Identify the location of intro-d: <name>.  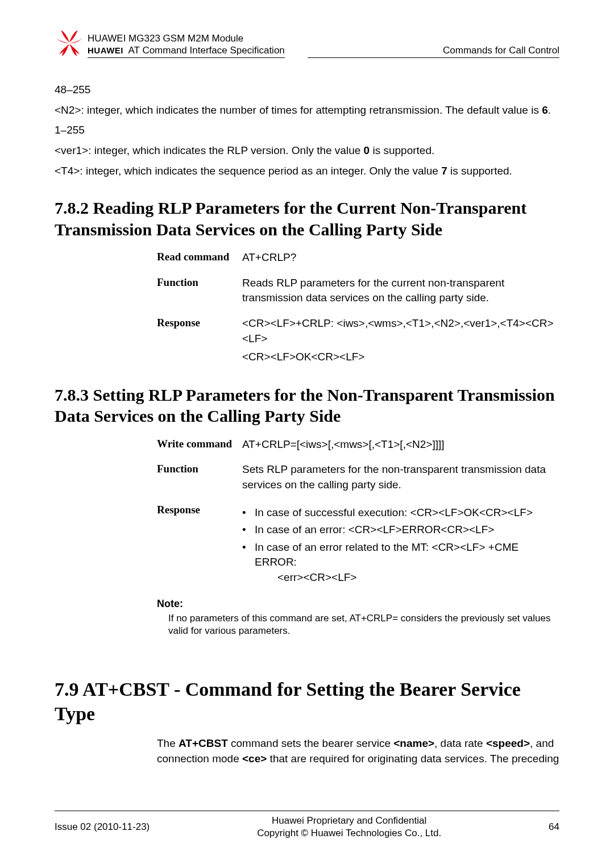
(414, 744).